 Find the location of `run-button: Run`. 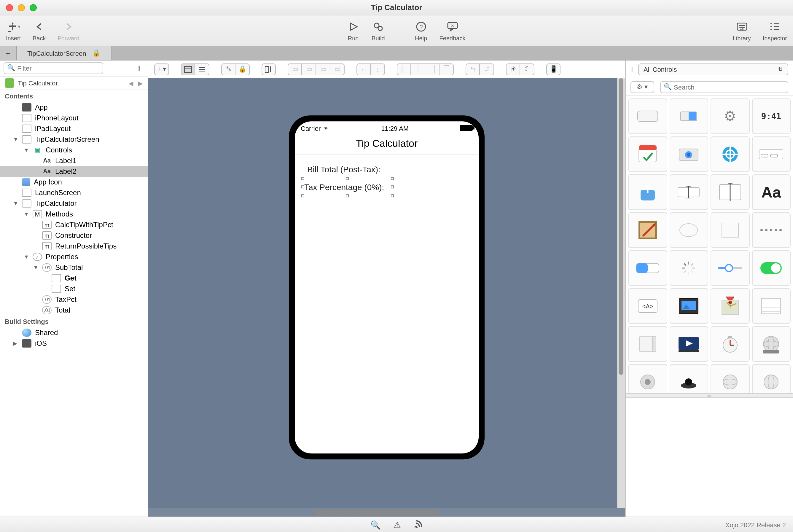

run-button: Run is located at coordinates (353, 31).